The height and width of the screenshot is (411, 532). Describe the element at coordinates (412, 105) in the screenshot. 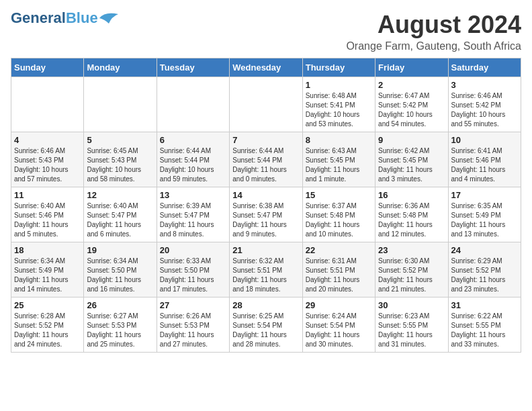

I see `calendar-cell: 2Sunrise: 6:47 AM Sunset: 5:42 PM Daylig…` at that location.